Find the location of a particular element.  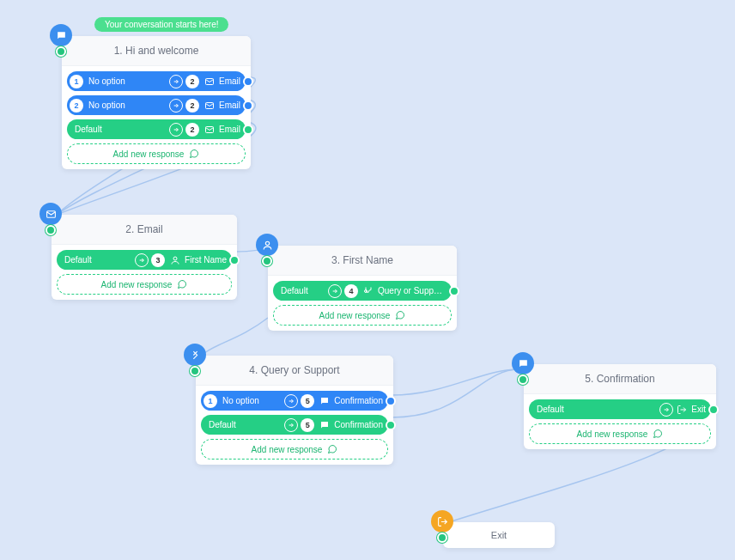

target-label: First Name is located at coordinates (206, 259).